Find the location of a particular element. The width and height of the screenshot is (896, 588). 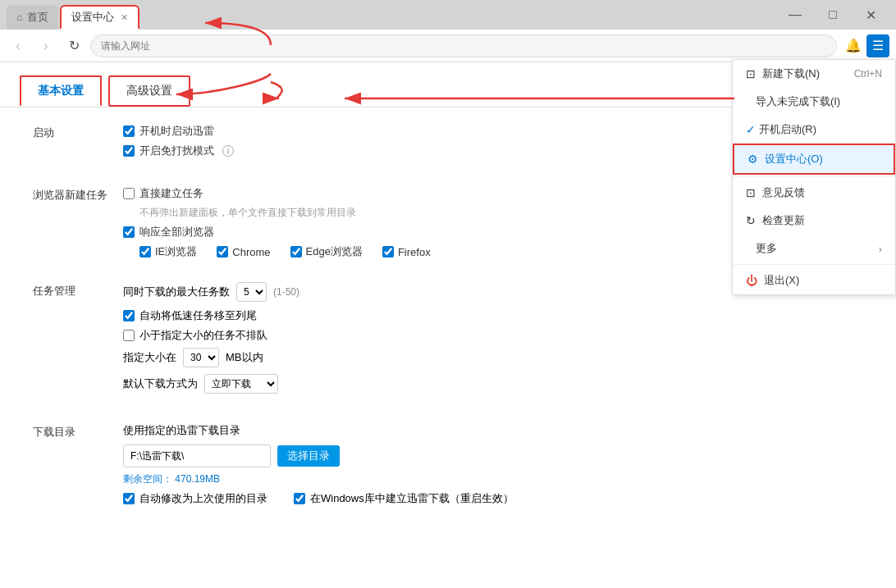

remaining-value: 470.19MB is located at coordinates (197, 479).